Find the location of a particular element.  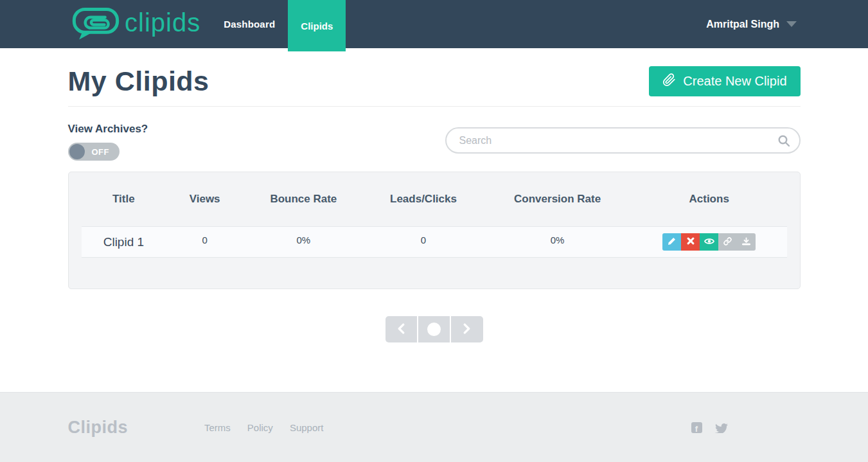

footer-link-support: Support is located at coordinates (307, 428).